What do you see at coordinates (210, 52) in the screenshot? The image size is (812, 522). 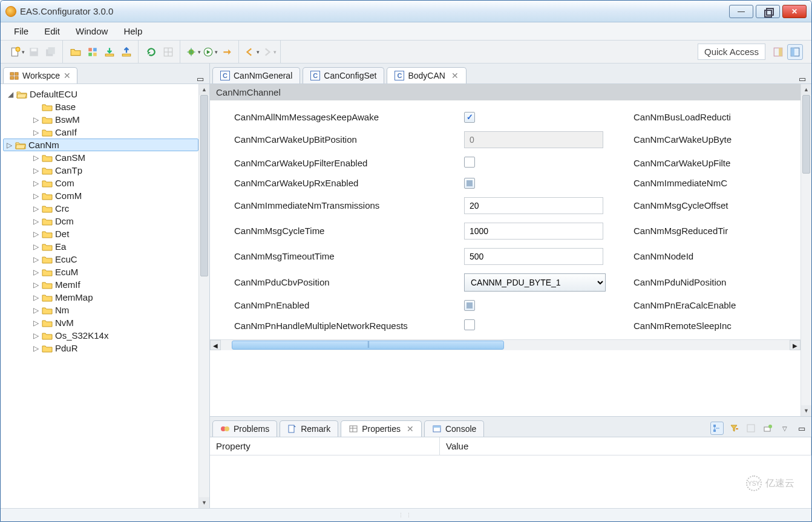 I see `run-dropdown` at bounding box center [210, 52].